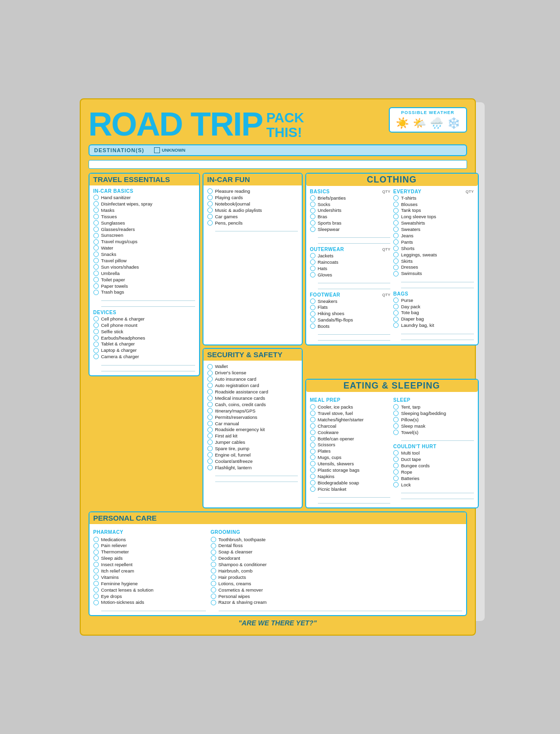 This screenshot has height=734, width=560. What do you see at coordinates (350, 229) in the screenshot?
I see `list-item: Sleepwear` at bounding box center [350, 229].